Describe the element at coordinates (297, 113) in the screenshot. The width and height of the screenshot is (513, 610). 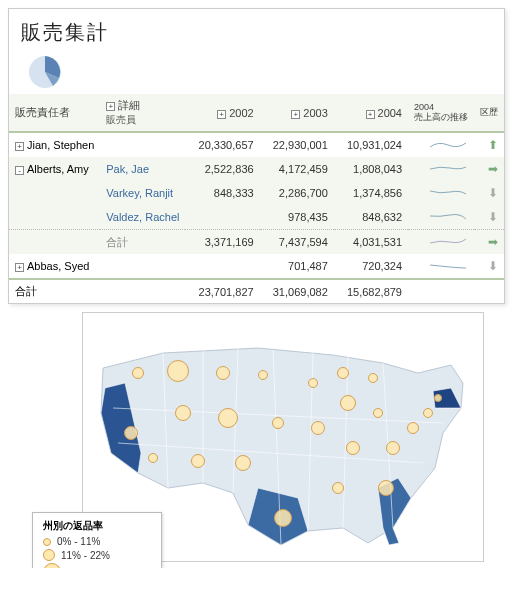
I see `col-2003: +2003` at that location.